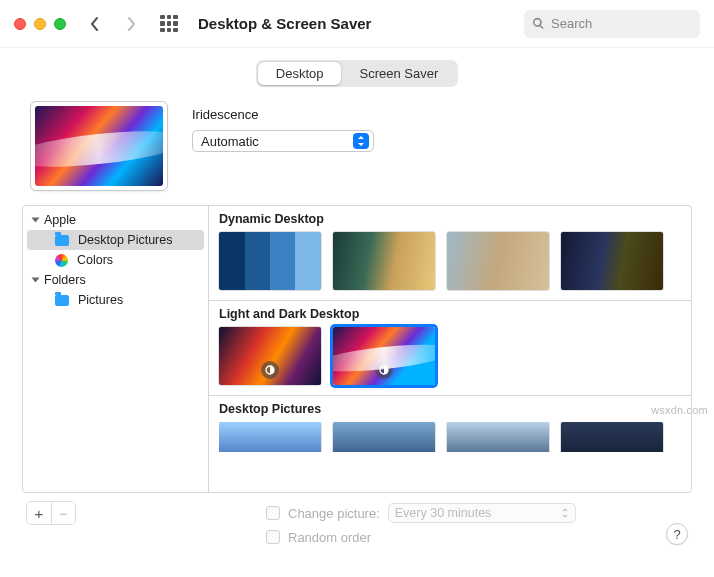 The height and width of the screenshot is (577, 714). What do you see at coordinates (169, 24) in the screenshot?
I see `show-all-icon` at bounding box center [169, 24].